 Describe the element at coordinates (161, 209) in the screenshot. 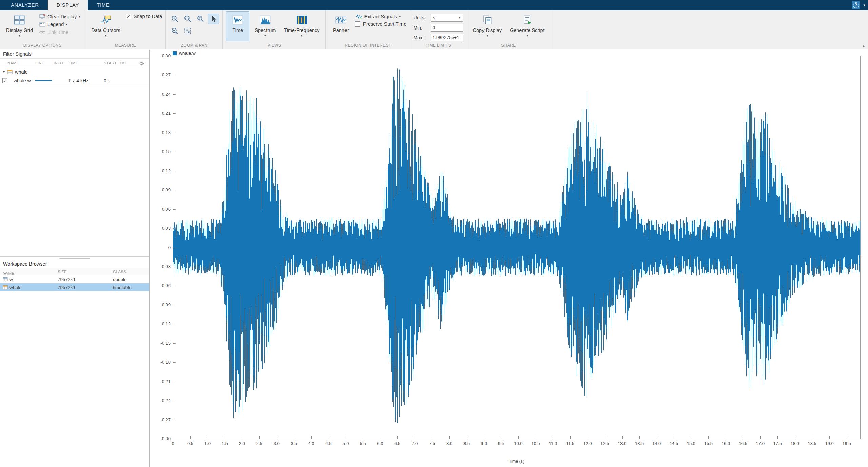

I see `y-tick-label: 0.06` at that location.